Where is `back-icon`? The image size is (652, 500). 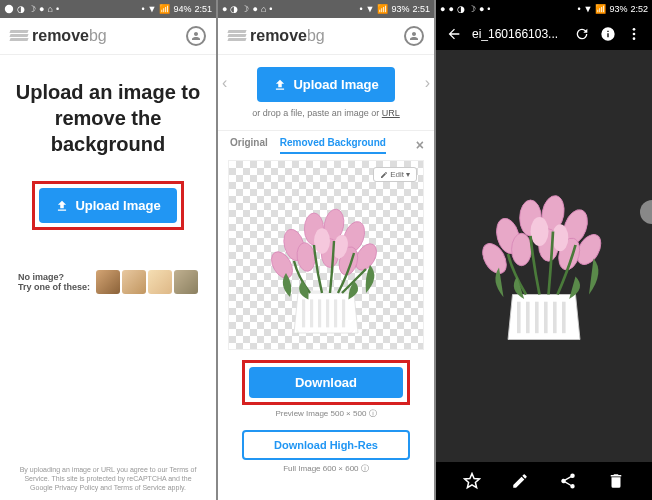 back-icon is located at coordinates (454, 34).